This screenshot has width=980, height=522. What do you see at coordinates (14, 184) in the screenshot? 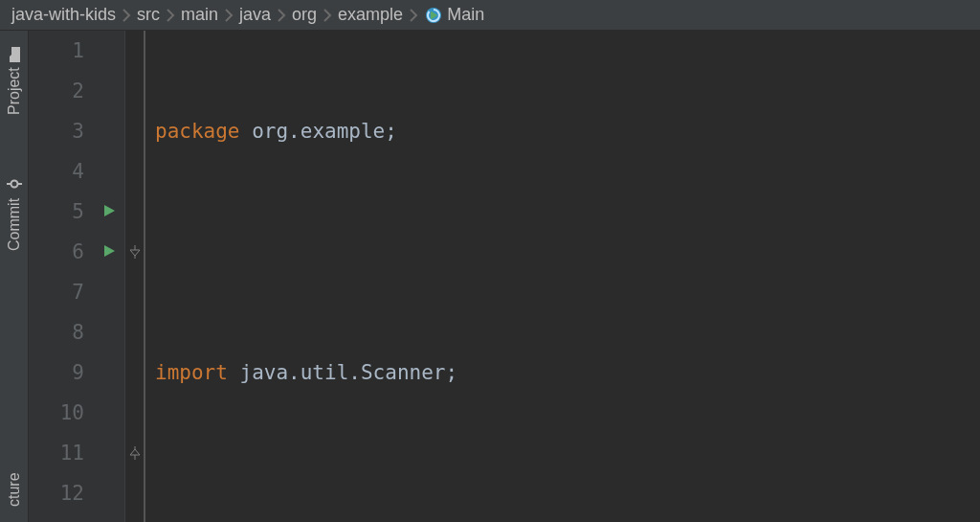
I see `commit-icon` at bounding box center [14, 184].